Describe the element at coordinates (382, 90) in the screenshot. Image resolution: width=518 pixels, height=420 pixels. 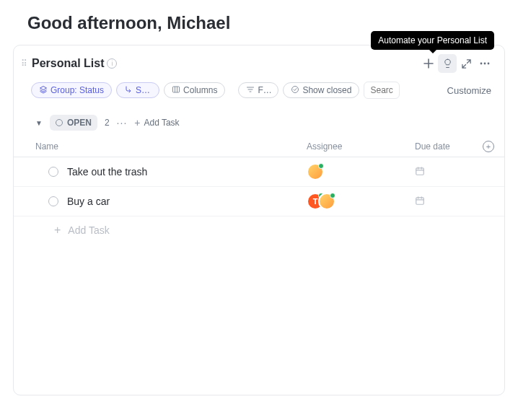
I see `search-input` at that location.